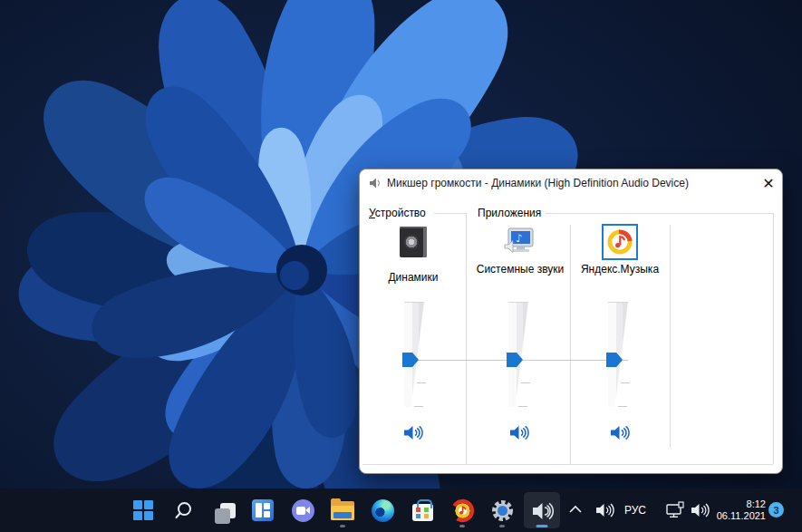 The width and height of the screenshot is (802, 532). I want to click on tray-date: 06.11.2021, so click(741, 517).